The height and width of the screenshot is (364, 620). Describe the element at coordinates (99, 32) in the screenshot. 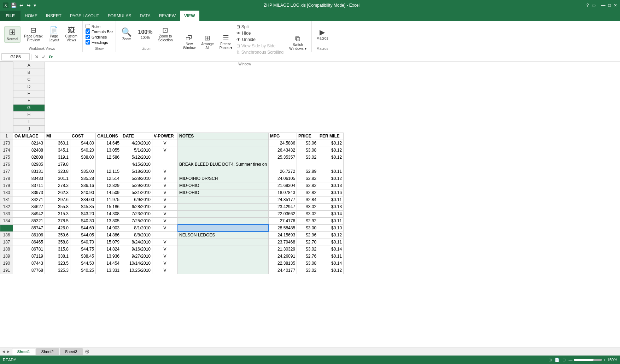

I see `formula-bar-check: Formula Bar` at that location.